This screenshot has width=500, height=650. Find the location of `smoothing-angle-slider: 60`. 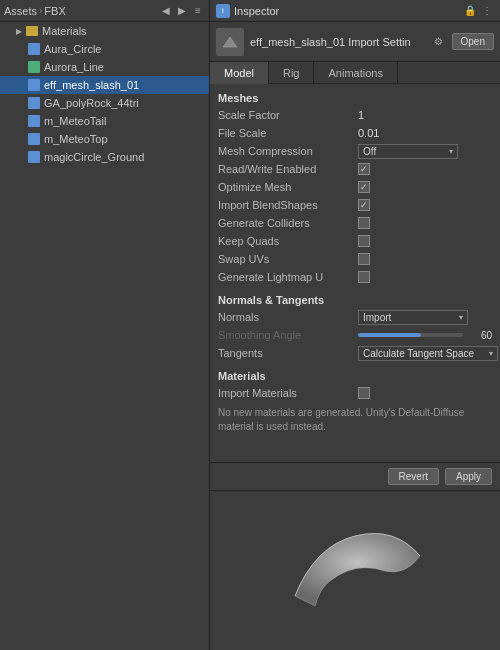

smoothing-angle-slider: 60 is located at coordinates (425, 336).